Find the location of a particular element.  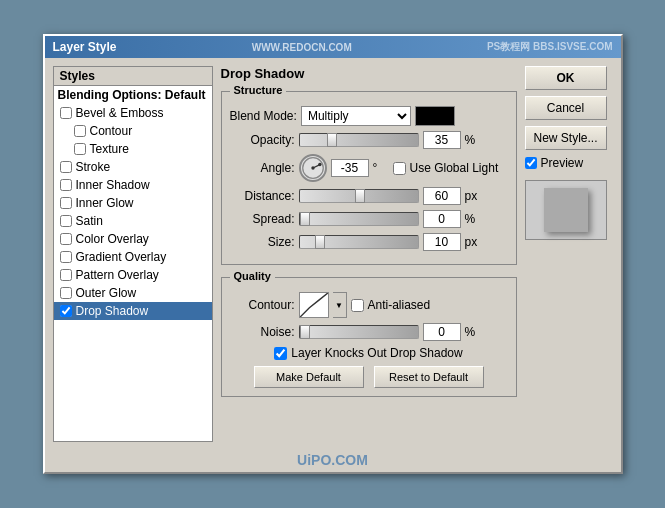

inner-shadow-checkbox is located at coordinates (66, 185).